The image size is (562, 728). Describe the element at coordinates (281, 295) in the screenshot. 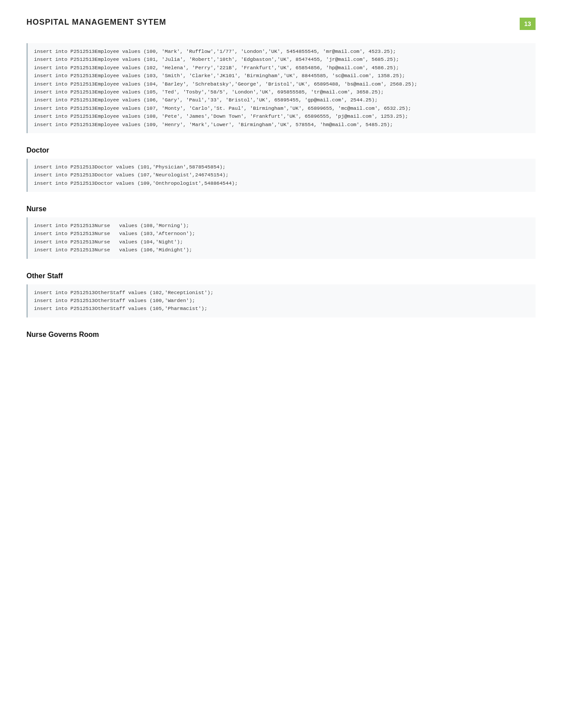

I see `other-staff-section: Other Staff insert into P2512513OtherSta…` at that location.